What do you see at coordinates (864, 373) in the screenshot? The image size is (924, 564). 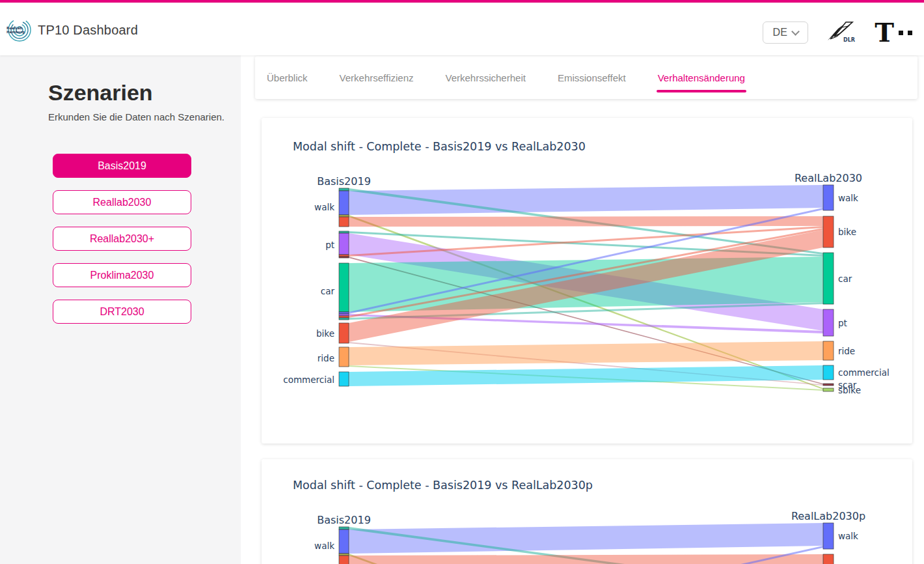 I see `node-label-right-commercial: commercial` at bounding box center [864, 373].